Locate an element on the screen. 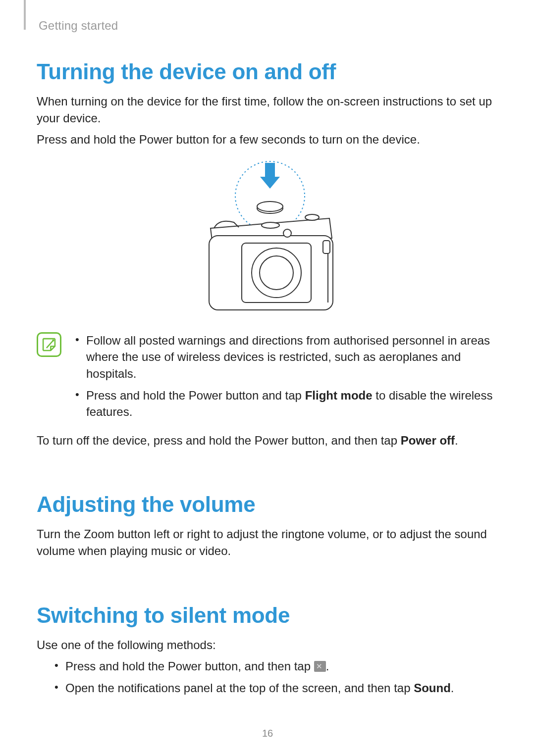  note-list: Follow all posted warnings and direction… is located at coordinates (285, 379).